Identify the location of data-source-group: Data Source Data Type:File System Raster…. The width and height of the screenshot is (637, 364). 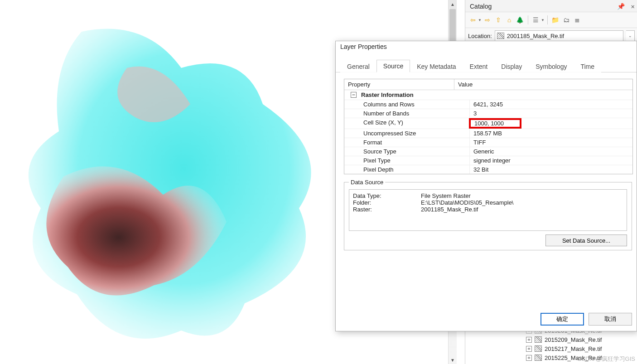
(488, 215).